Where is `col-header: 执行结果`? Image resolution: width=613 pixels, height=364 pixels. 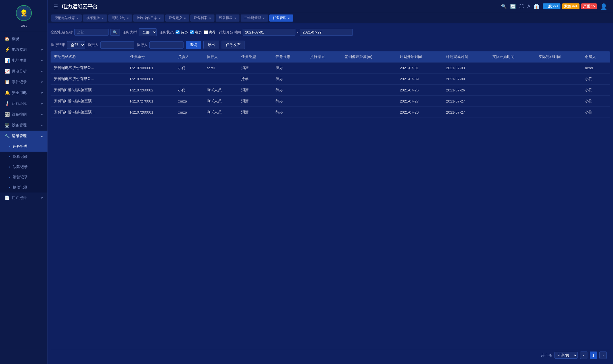
col-header: 执行结果 is located at coordinates (324, 57).